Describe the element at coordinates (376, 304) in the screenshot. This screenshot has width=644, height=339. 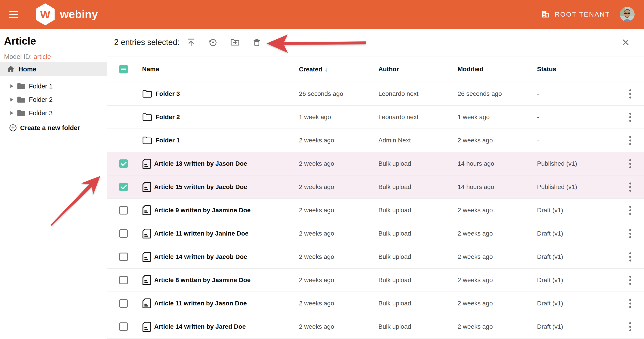
I see `table-row: Article 11 written by Jason Doe 2 weeks …` at that location.